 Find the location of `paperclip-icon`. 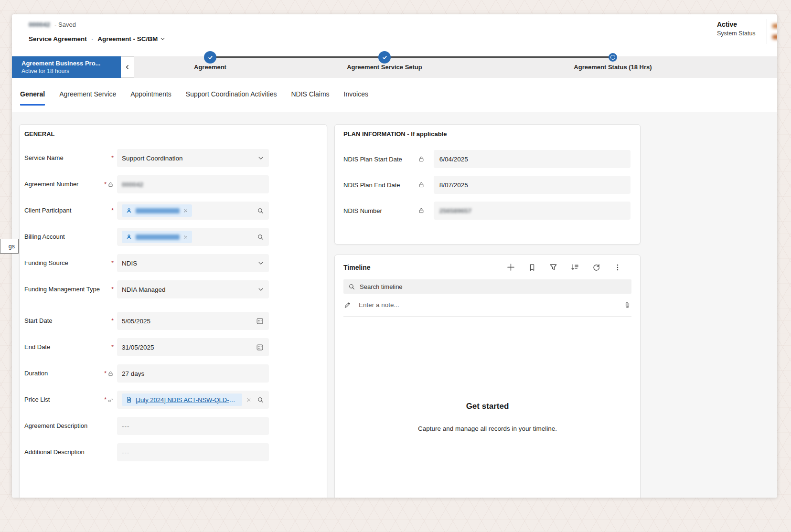

paperclip-icon is located at coordinates (628, 305).